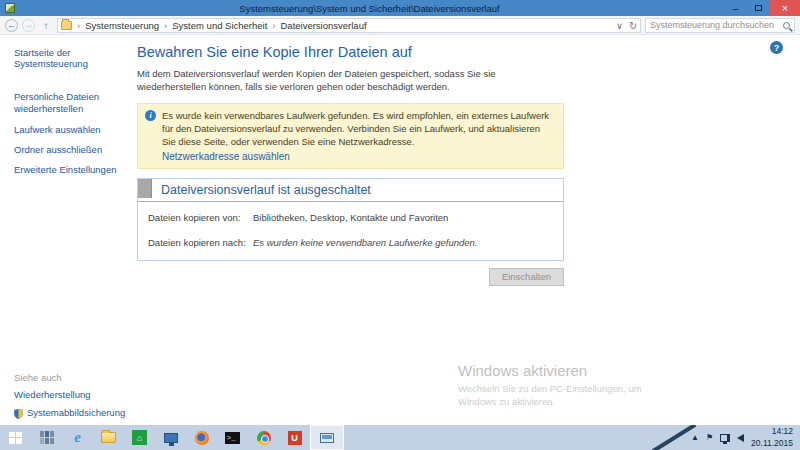 Image resolution: width=800 pixels, height=450 pixels. Describe the element at coordinates (736, 8) in the screenshot. I see `minimize-button: –` at that location.